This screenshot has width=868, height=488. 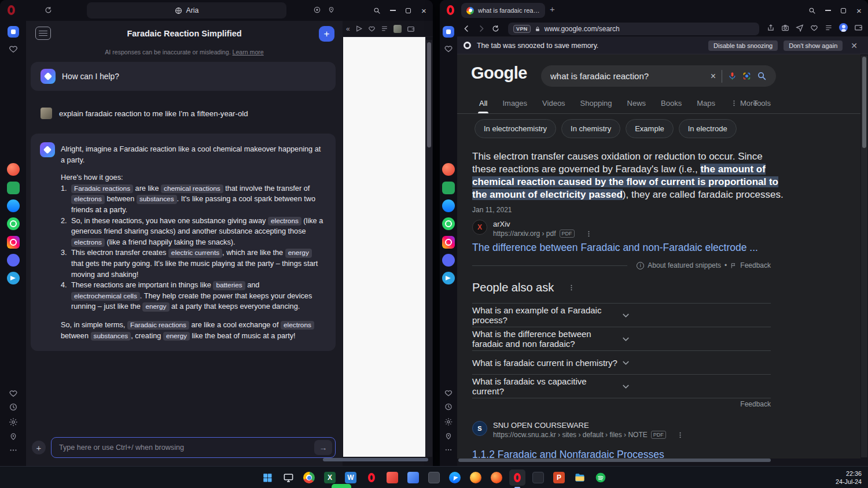 I want to click on search-query-text: what is faradaic reaction?, so click(x=627, y=76).